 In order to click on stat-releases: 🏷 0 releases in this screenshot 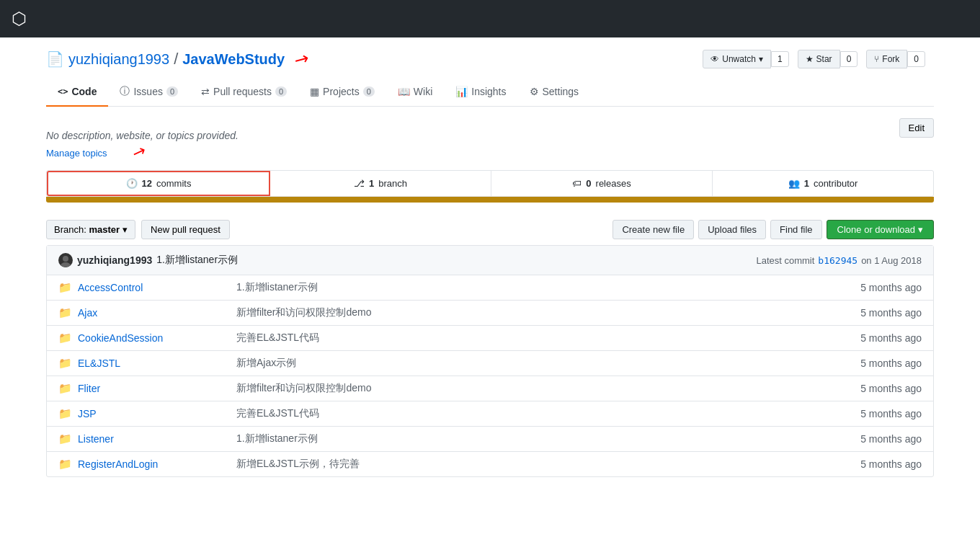, I will do `click(602, 183)`.